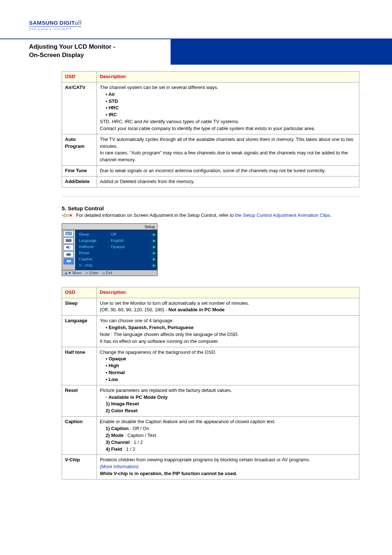  What do you see at coordinates (44, 23) in the screenshot?
I see `brand-name: SAMSUNG` at bounding box center [44, 23].